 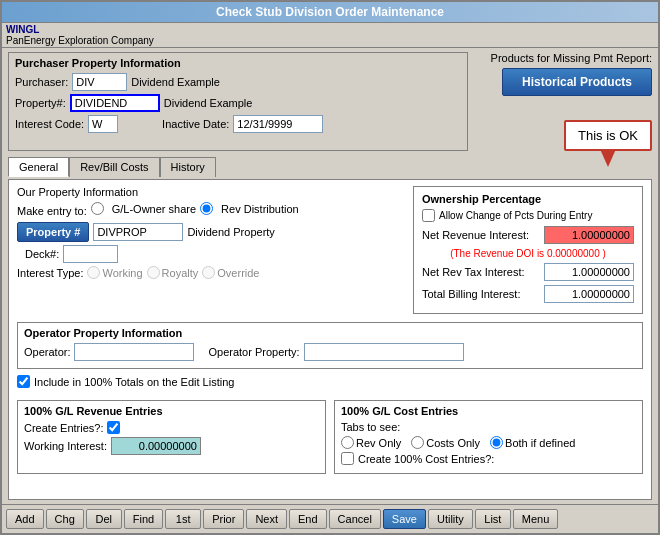 What do you see at coordinates (536, 519) in the screenshot?
I see `menu-button: Menu` at bounding box center [536, 519].